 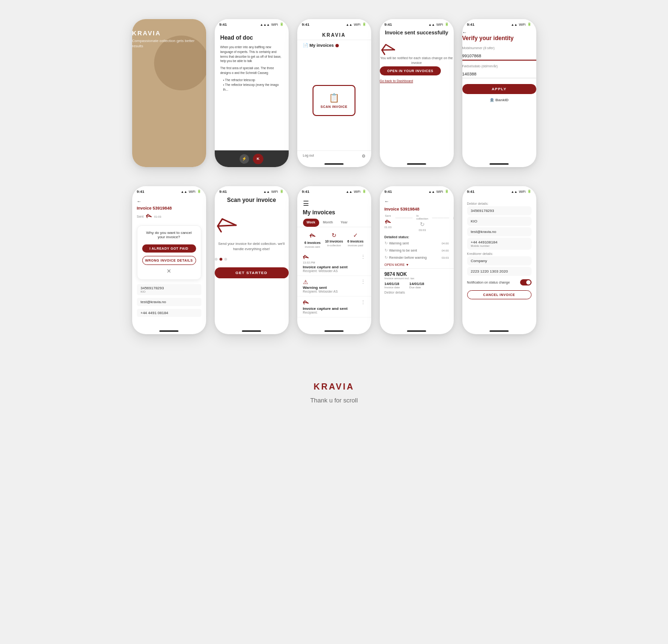 What do you see at coordinates (334, 223) in the screenshot?
I see `list-tabs: Week Month Year` at bounding box center [334, 223].